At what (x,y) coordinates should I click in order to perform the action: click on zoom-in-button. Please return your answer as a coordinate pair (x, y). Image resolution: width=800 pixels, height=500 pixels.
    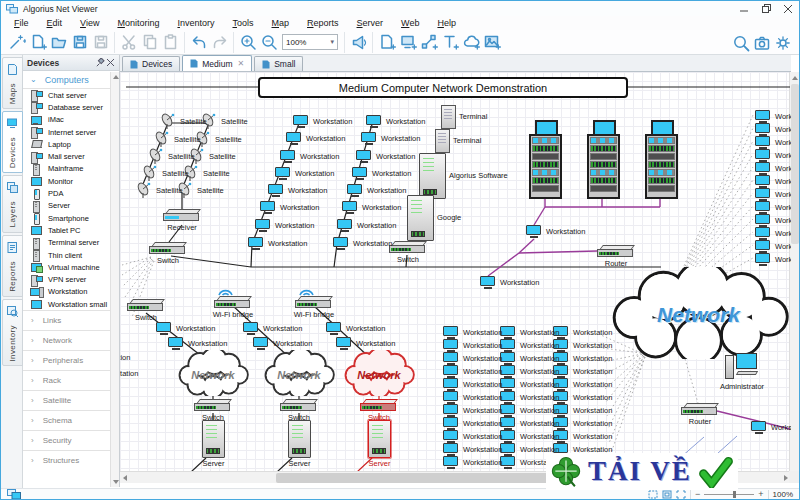
    Looking at the image, I should click on (248, 42).